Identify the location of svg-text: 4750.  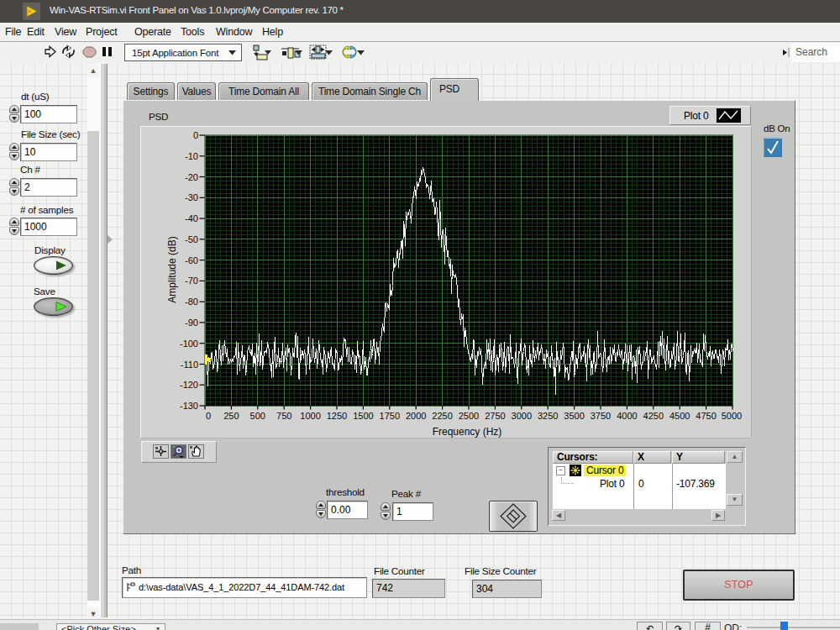
(706, 416).